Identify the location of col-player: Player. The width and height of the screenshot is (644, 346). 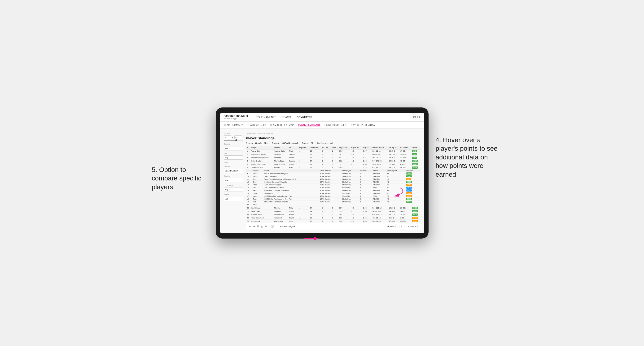
(262, 148).